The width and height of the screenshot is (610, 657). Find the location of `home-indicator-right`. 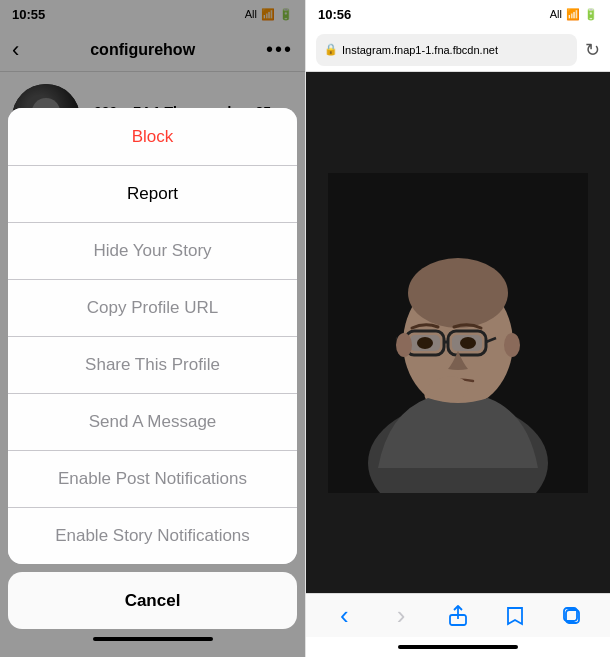

home-indicator-right is located at coordinates (458, 647).